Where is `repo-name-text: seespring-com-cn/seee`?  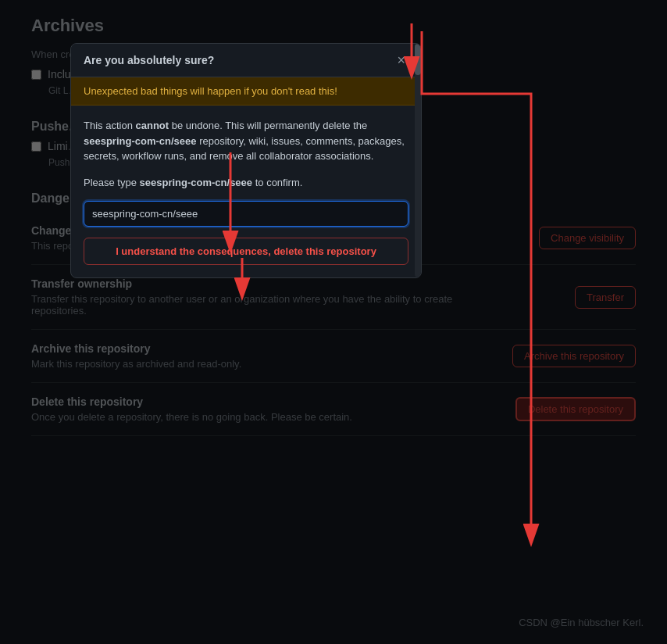
repo-name-text: seespring-com-cn/seee is located at coordinates (141, 141).